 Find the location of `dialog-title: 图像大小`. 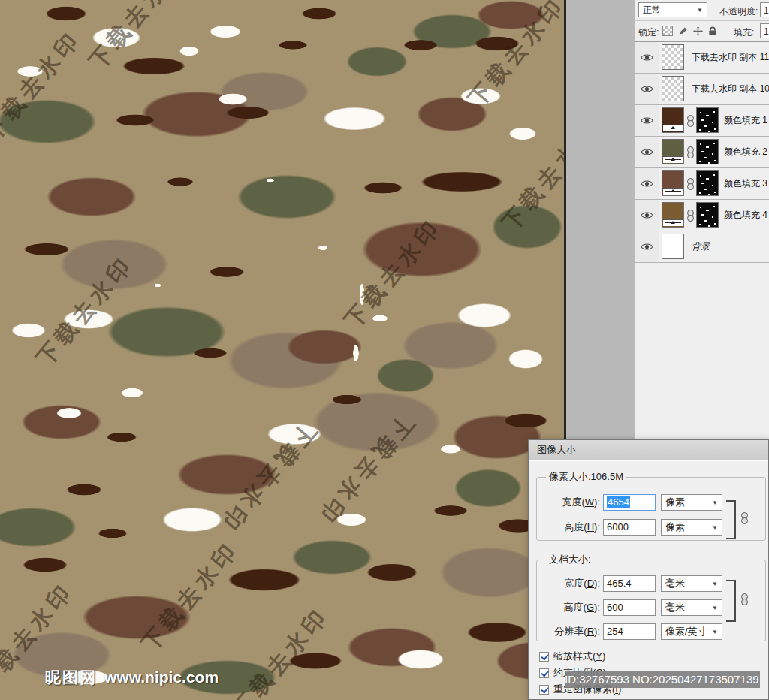

dialog-title: 图像大小 is located at coordinates (649, 451).